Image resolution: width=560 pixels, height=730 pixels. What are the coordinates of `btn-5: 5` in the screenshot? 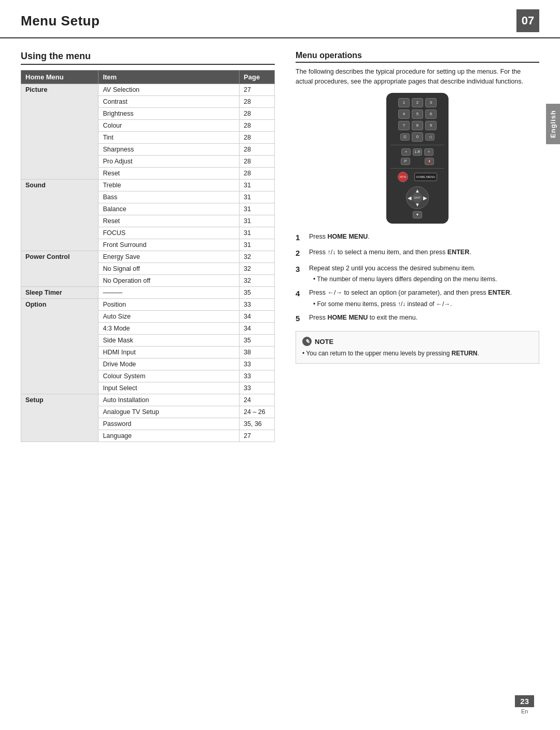 It's located at (417, 114).